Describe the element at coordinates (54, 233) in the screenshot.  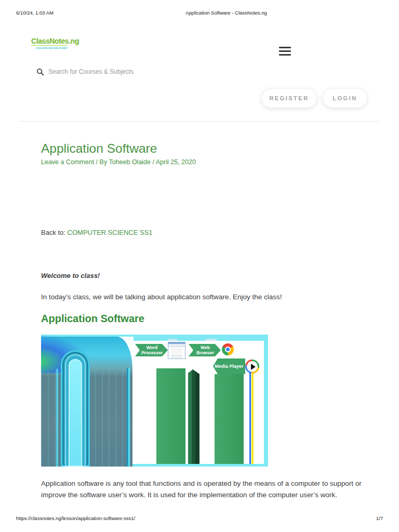
I see `back-to-label: Back to:` at that location.